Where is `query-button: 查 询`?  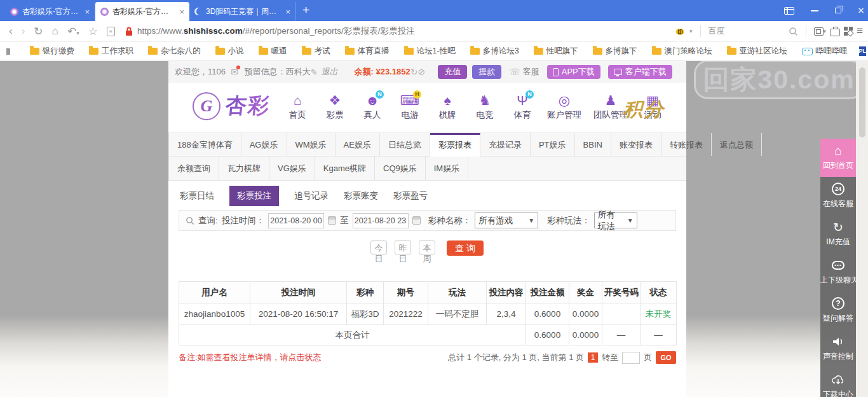 query-button: 查 询 is located at coordinates (465, 248).